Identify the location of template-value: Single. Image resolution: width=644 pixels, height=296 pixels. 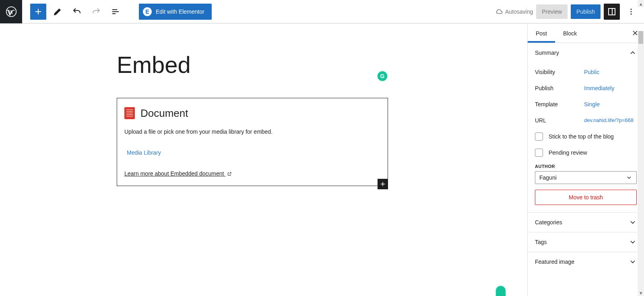
(592, 104).